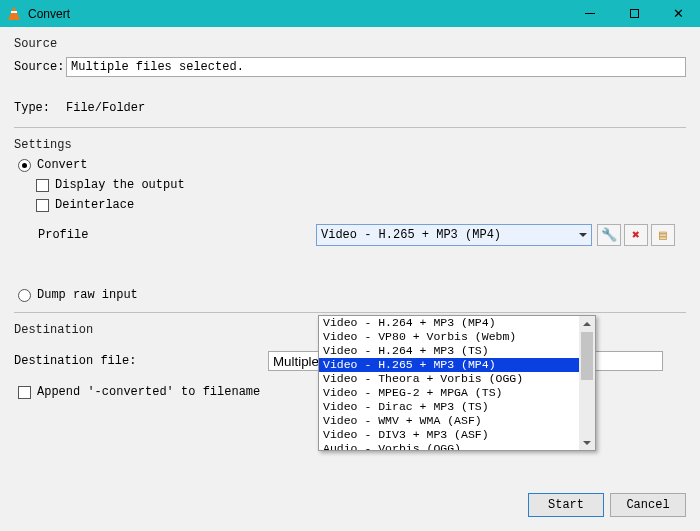 The image size is (700, 531). I want to click on profile-option: Video - Theora + Vorbis (OGG), so click(457, 379).